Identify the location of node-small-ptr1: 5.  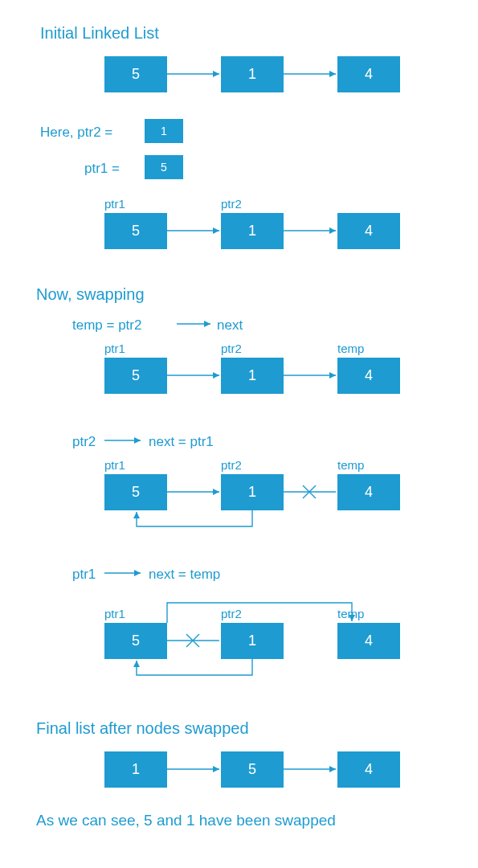
(164, 167).